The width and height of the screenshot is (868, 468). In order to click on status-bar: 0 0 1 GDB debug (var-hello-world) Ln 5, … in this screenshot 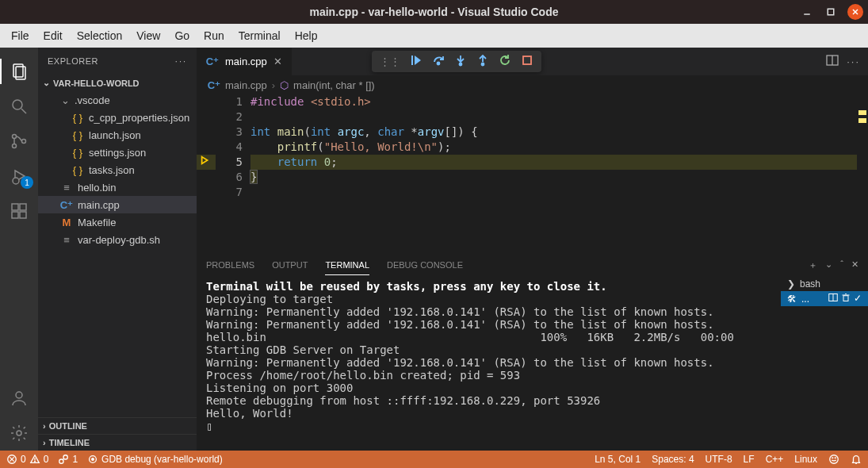, I will do `click(434, 459)`.